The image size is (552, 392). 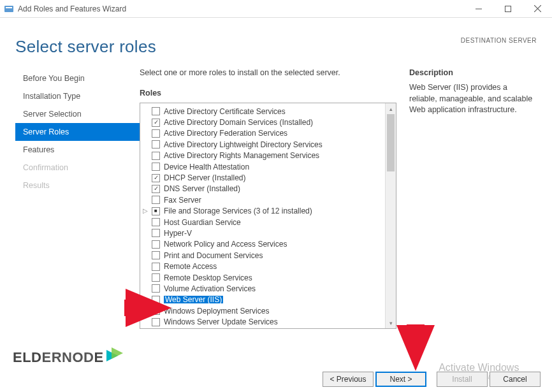 I want to click on close-button, so click(x=537, y=9).